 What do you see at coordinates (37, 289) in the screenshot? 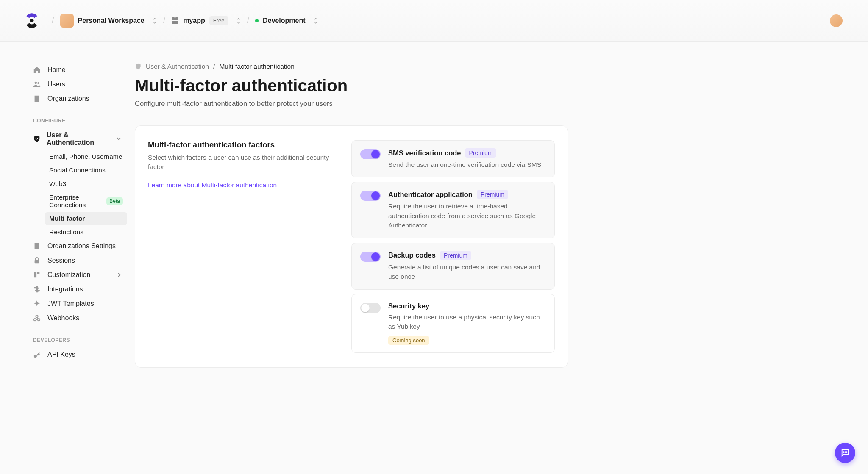
I see `puzzle-icon` at bounding box center [37, 289].